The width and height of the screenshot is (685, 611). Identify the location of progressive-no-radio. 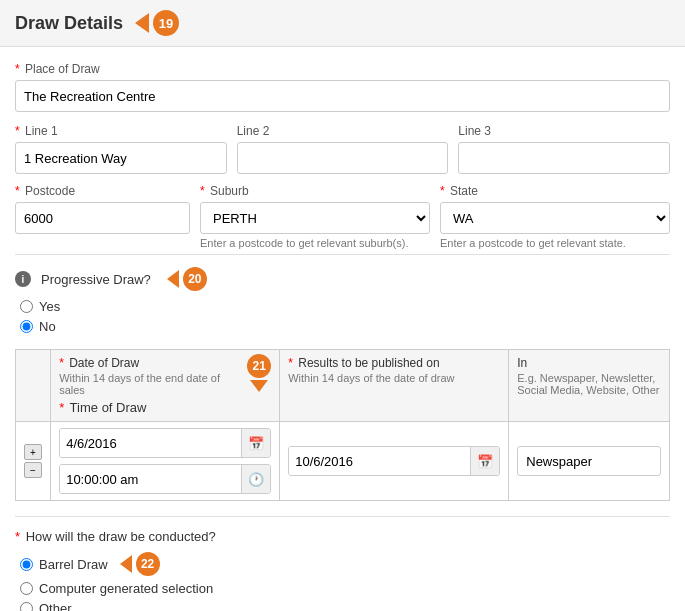
(26, 326).